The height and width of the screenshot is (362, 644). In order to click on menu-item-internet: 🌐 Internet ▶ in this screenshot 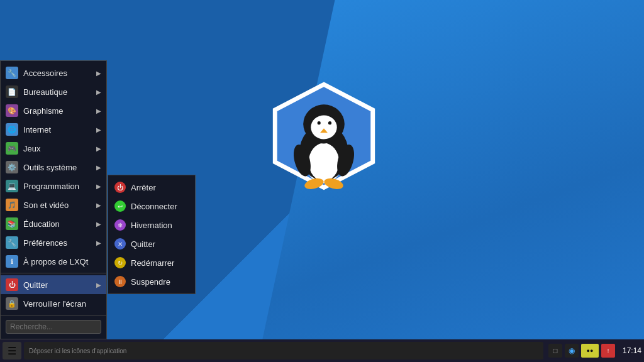, I will do `click(53, 129)`.